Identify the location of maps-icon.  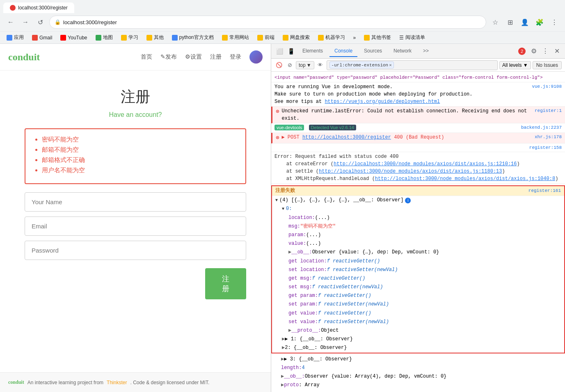
(98, 38).